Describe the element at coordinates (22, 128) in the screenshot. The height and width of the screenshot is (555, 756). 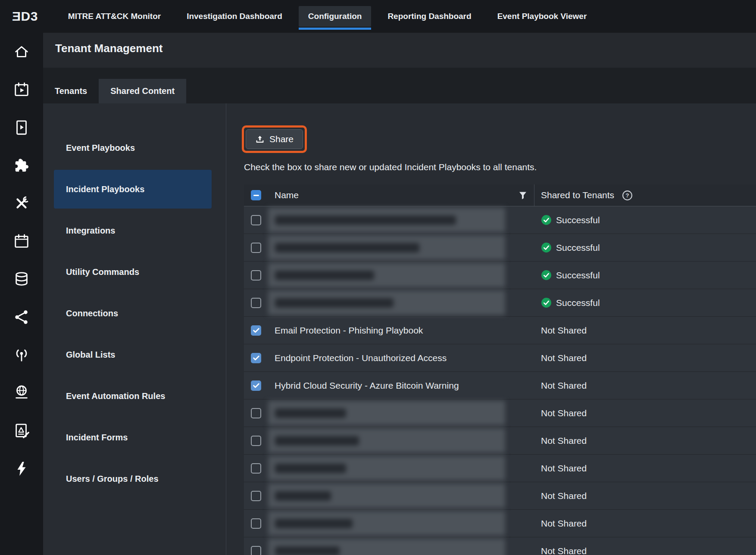
I see `document-play-icon` at that location.